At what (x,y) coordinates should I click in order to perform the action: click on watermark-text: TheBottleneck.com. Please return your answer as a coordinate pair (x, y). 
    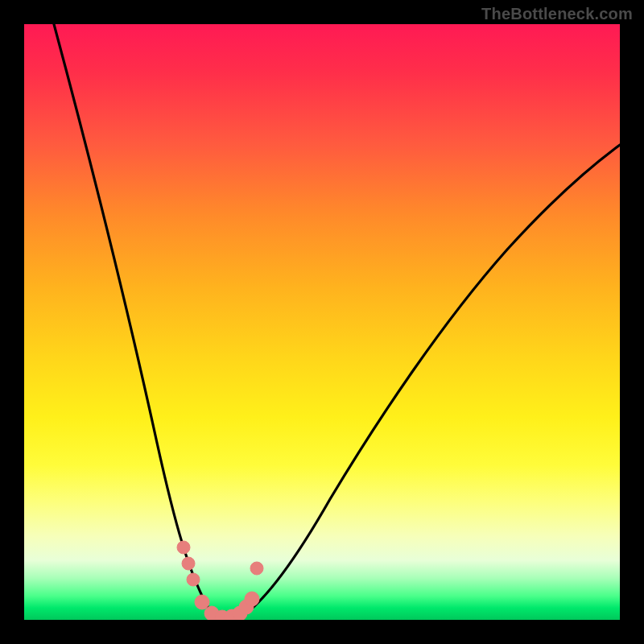
    Looking at the image, I should click on (557, 14).